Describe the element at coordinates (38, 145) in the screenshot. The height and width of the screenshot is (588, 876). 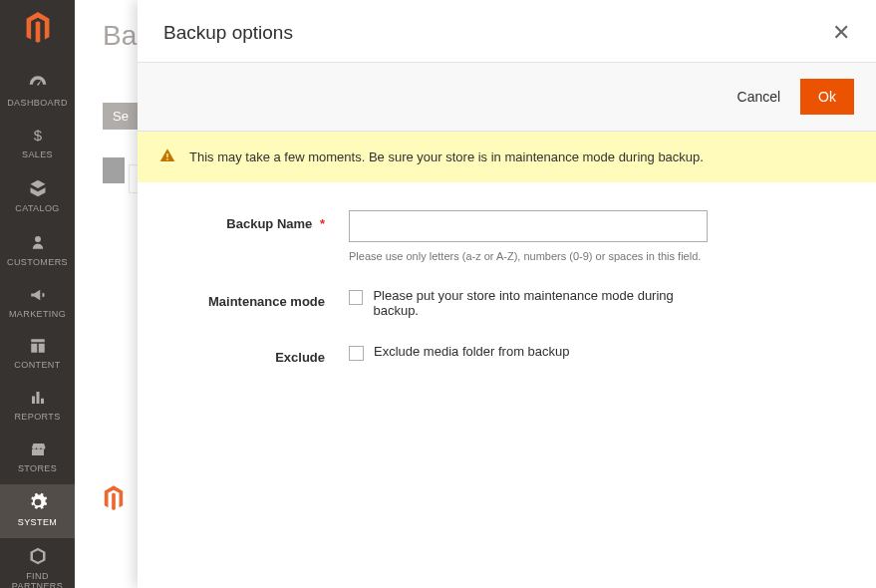
I see `sidebar-item-sales: $ SALES` at that location.